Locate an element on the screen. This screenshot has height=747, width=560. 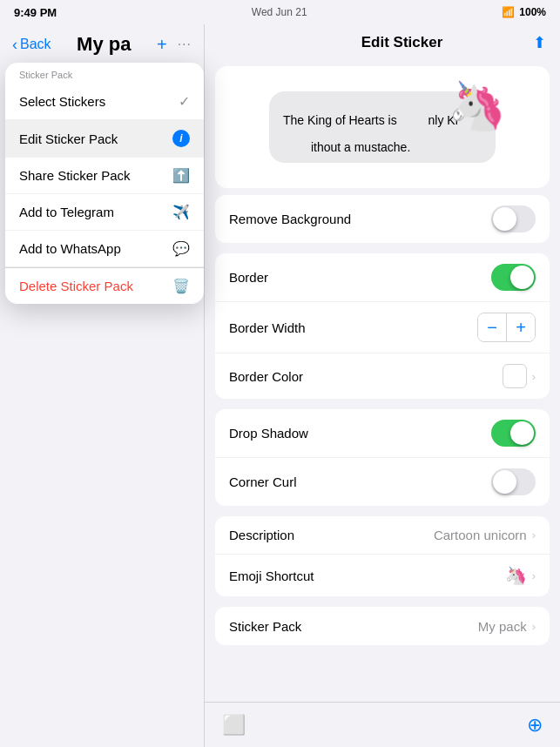
add-whatsapp-item: Add to WhatsApp 💬 is located at coordinates (105, 249).